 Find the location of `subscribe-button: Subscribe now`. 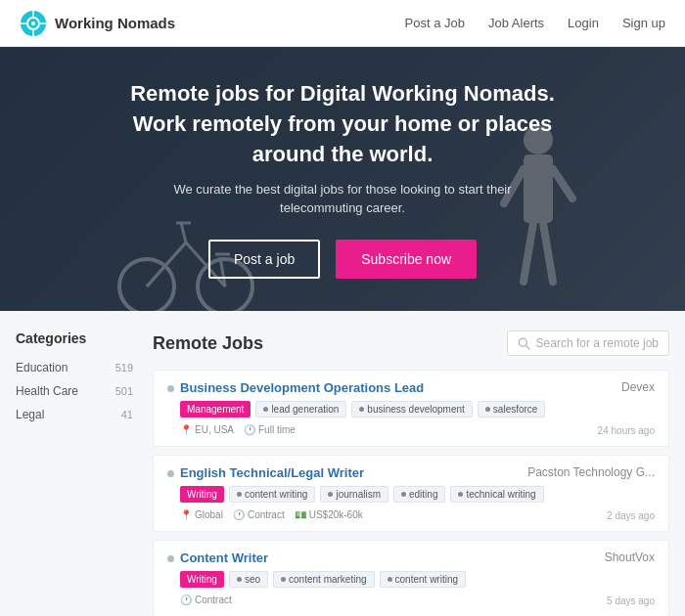

subscribe-button: Subscribe now is located at coordinates (406, 259).